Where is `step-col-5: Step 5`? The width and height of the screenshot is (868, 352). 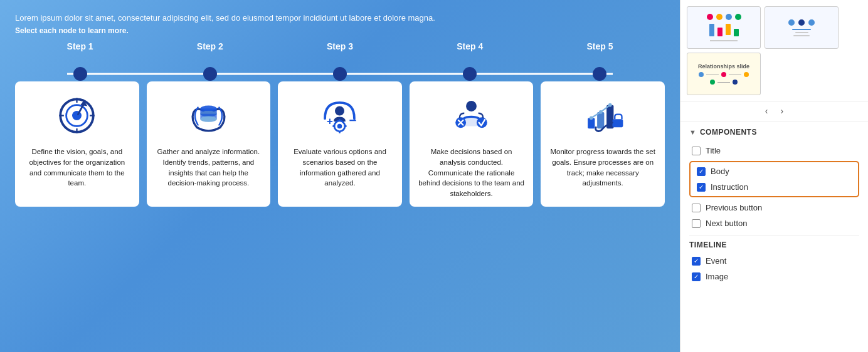
step-col-5: Step 5 is located at coordinates (600, 49).